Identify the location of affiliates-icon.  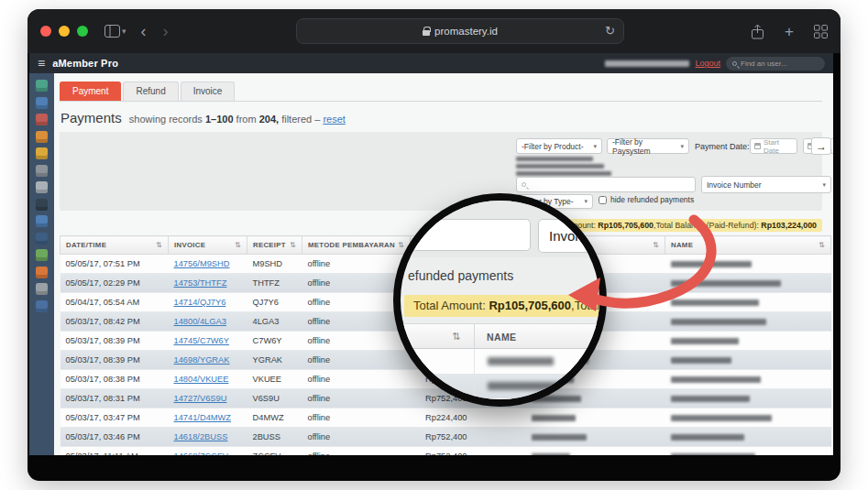
(42, 205).